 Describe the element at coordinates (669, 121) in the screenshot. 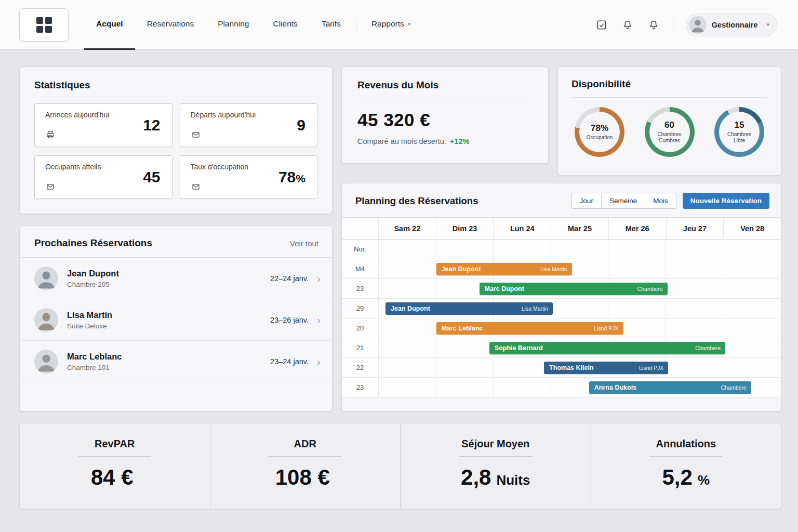

I see `availability-card: Disponibilité 78% Occupation 60 Chambres…` at that location.